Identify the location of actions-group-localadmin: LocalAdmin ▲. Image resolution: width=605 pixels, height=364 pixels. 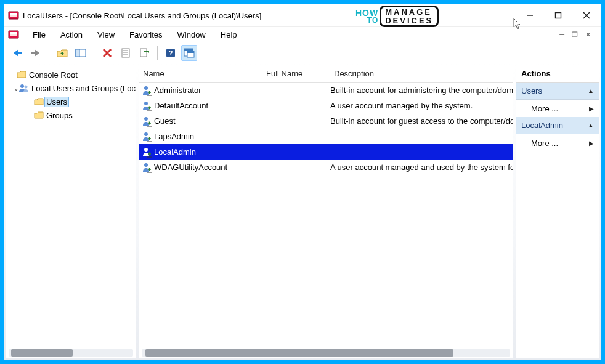
(558, 126).